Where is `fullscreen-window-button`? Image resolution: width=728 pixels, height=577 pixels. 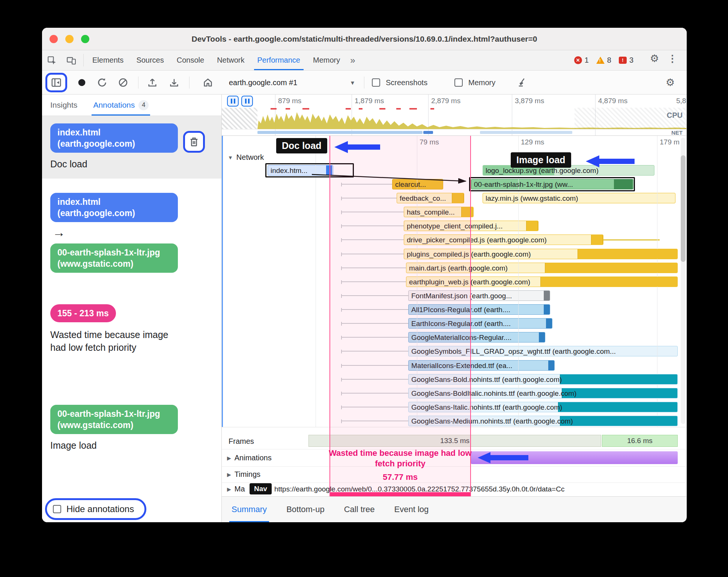 fullscreen-window-button is located at coordinates (85, 39).